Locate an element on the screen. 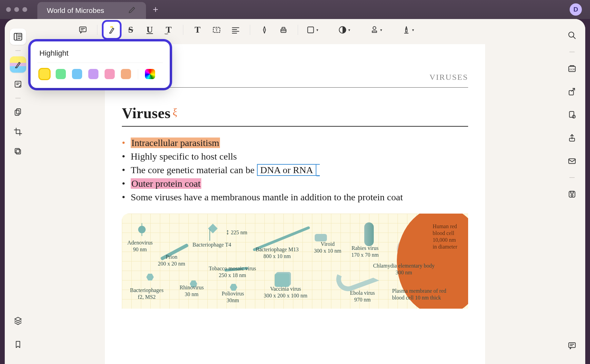 This screenshot has height=364, width=590. diagram-label: Viroid 300 x 10 nm is located at coordinates (328, 248).